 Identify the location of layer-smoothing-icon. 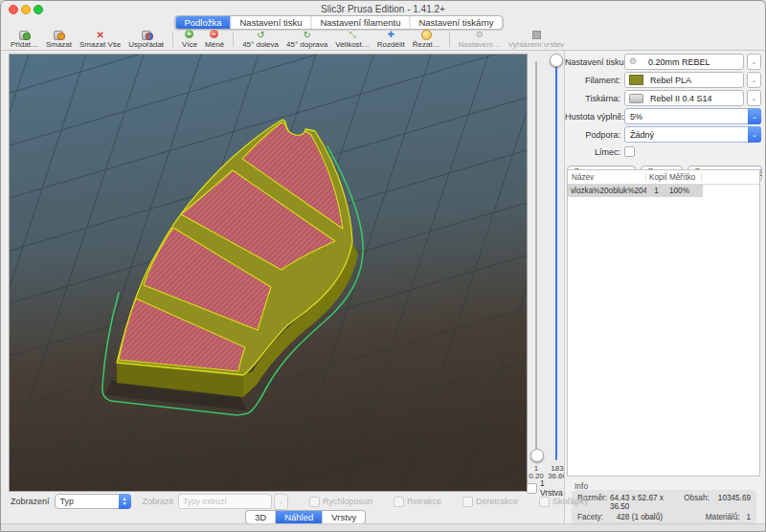
(536, 34).